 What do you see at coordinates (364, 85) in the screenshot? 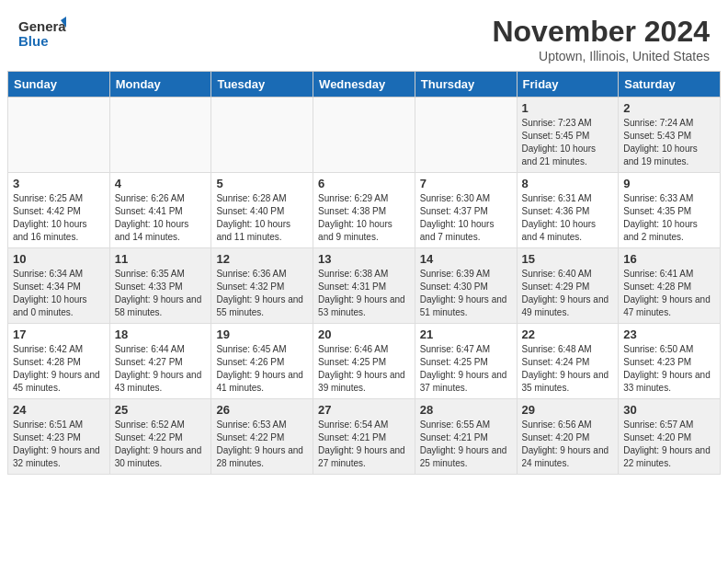
I see `col-wednesday: Wednesday` at bounding box center [364, 85].